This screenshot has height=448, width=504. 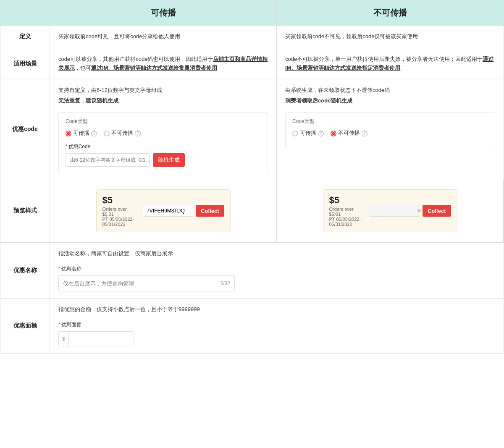 What do you see at coordinates (225, 284) in the screenshot?
I see `name-char-count: 0/32` at bounding box center [225, 284].